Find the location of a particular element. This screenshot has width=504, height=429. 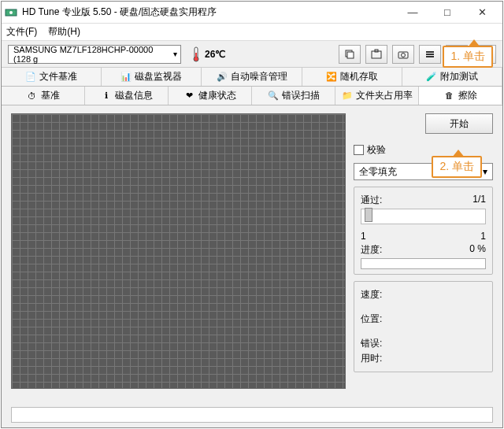

tab-info: ℹ磁盘信息 is located at coordinates (127, 96).